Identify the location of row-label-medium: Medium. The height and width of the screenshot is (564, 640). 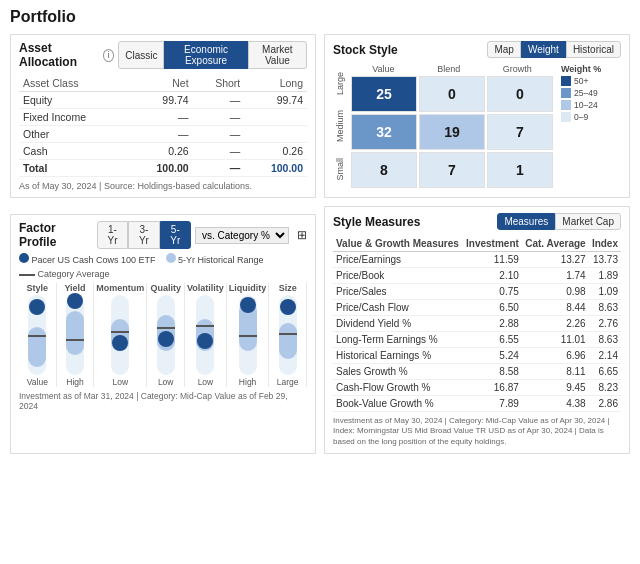
(340, 126).